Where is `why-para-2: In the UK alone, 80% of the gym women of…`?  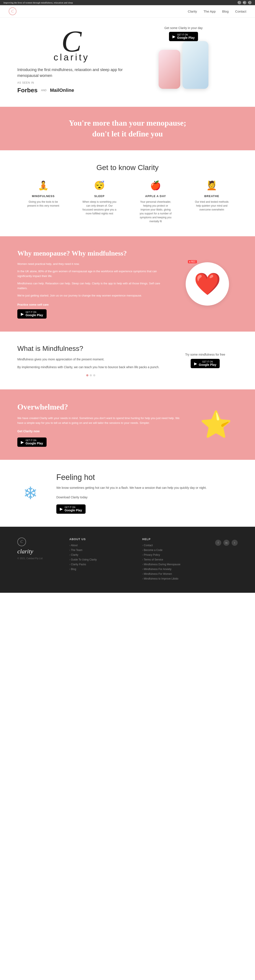 why-para-2: In the UK alone, 80% of the gym women of… is located at coordinates (91, 274).